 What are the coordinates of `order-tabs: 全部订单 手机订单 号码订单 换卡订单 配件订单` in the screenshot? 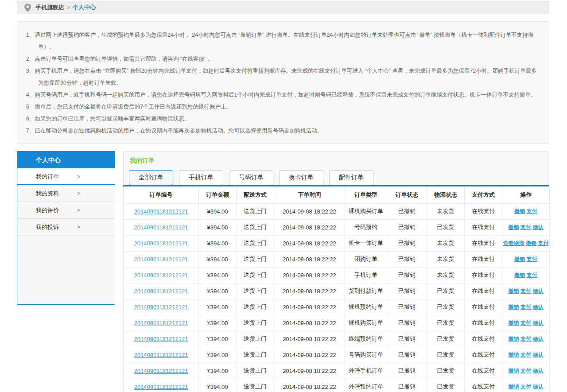 It's located at (336, 178).